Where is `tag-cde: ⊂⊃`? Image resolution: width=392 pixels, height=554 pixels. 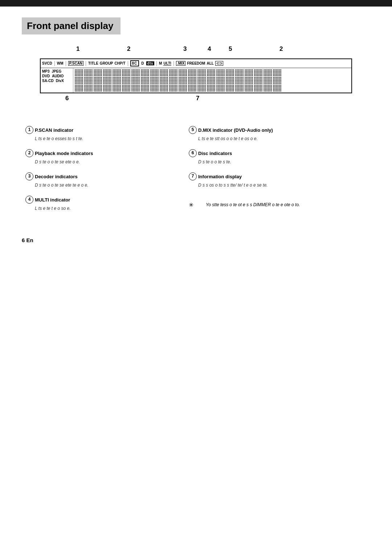
tag-cde: ⊂⊃ is located at coordinates (219, 63).